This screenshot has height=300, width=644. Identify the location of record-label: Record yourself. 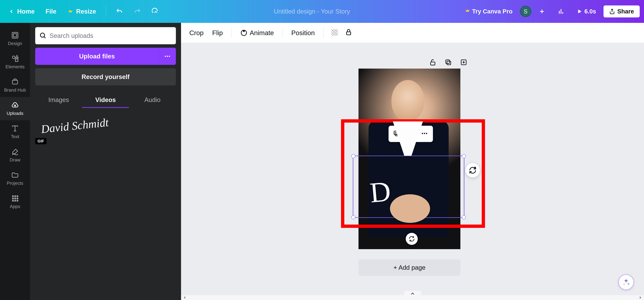
(106, 77).